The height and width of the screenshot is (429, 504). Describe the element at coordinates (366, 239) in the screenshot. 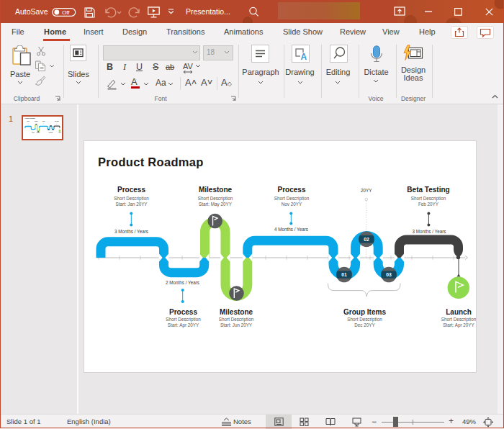

I see `svg-text: 02` at that location.